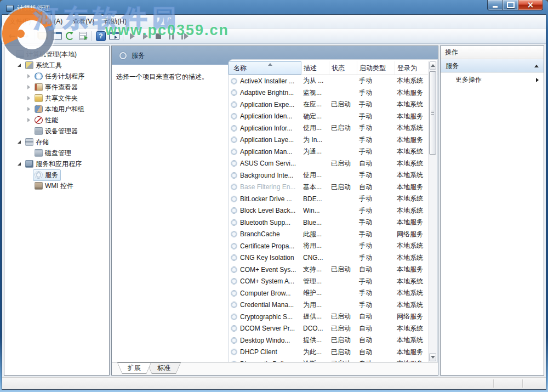 The height and width of the screenshot is (392, 548). What do you see at coordinates (25, 36) in the screenshot?
I see `forward-icon` at bounding box center [25, 36].